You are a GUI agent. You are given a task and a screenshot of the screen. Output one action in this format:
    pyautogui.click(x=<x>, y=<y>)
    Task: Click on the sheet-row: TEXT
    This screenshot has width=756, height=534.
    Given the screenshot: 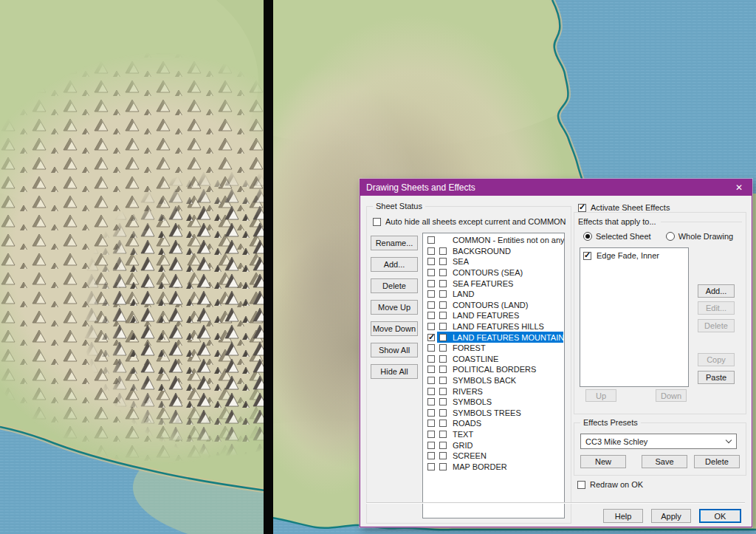 What is the action you would take?
    pyautogui.click(x=493, y=434)
    